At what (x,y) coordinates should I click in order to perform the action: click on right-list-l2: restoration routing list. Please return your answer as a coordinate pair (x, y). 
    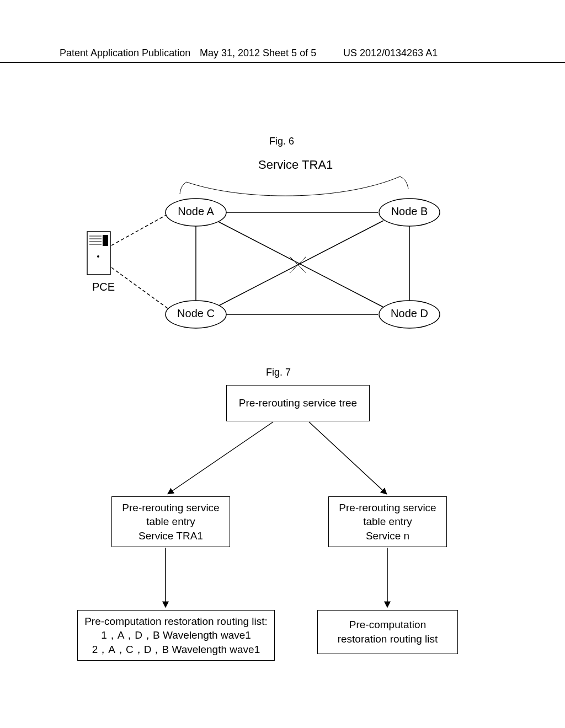
    Looking at the image, I should click on (388, 639).